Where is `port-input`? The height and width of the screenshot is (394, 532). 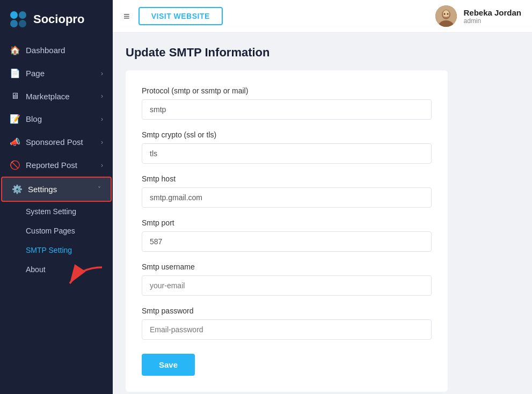
port-input is located at coordinates (287, 242).